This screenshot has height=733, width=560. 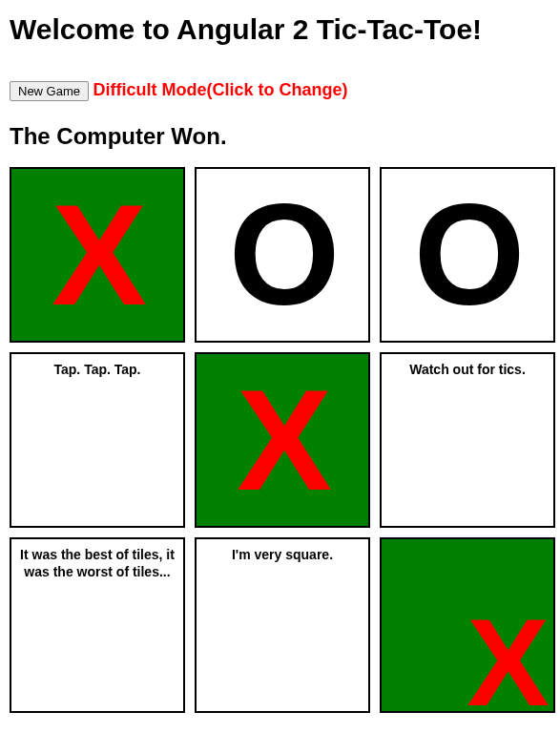 I want to click on cell-7: I'm very square., so click(x=282, y=625).